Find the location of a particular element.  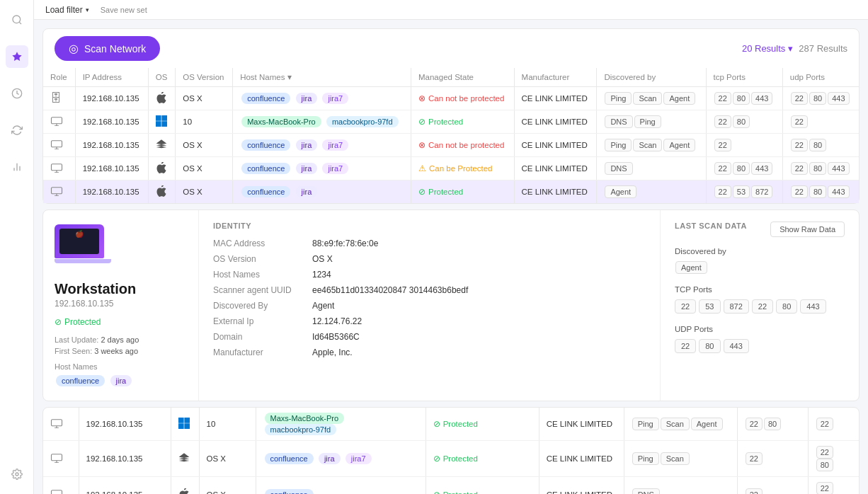

tcp-port-80: 80 is located at coordinates (787, 306).